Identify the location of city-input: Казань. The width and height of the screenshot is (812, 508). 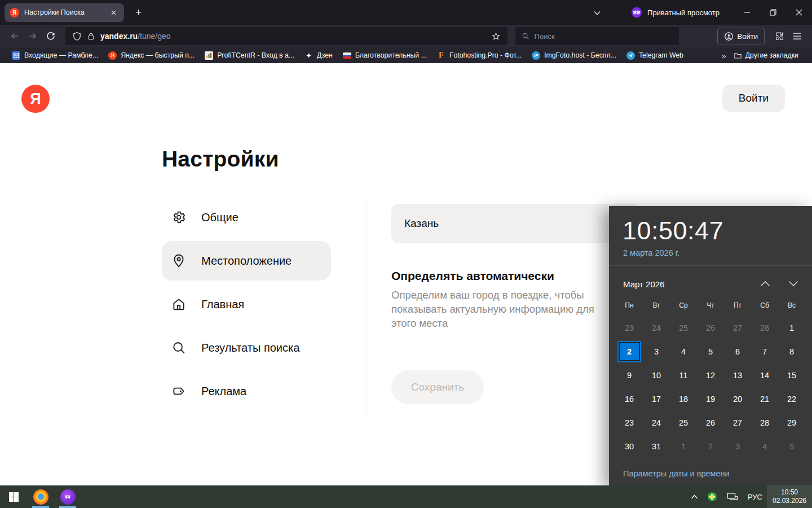
(516, 224).